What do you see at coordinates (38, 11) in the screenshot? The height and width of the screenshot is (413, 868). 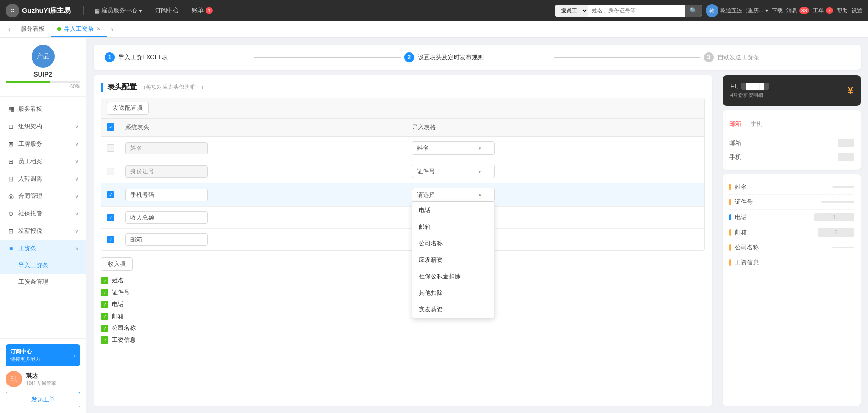 I see `logo: G GuzhuYI雇主易` at bounding box center [38, 11].